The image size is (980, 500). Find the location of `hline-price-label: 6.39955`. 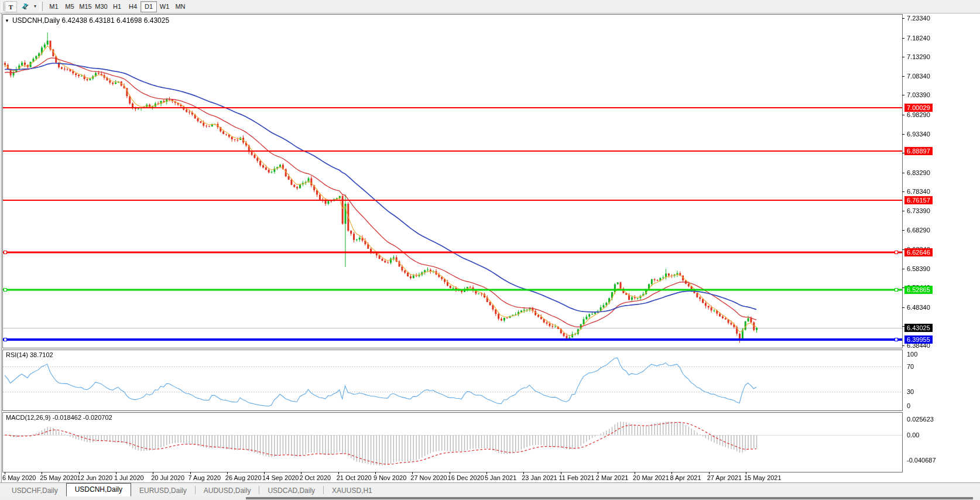

hline-price-label: 6.39955 is located at coordinates (919, 340).